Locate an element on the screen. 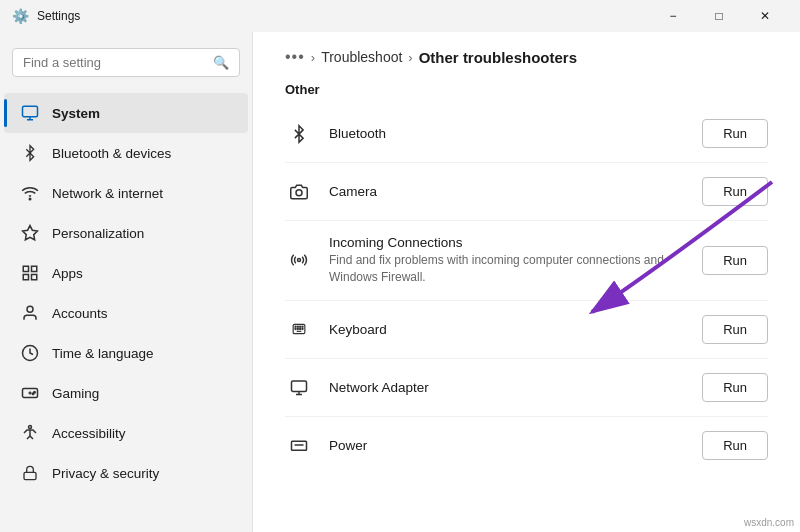 Image resolution: width=800 pixels, height=532 pixels. breadcrumb-dots: ••• is located at coordinates (295, 57).